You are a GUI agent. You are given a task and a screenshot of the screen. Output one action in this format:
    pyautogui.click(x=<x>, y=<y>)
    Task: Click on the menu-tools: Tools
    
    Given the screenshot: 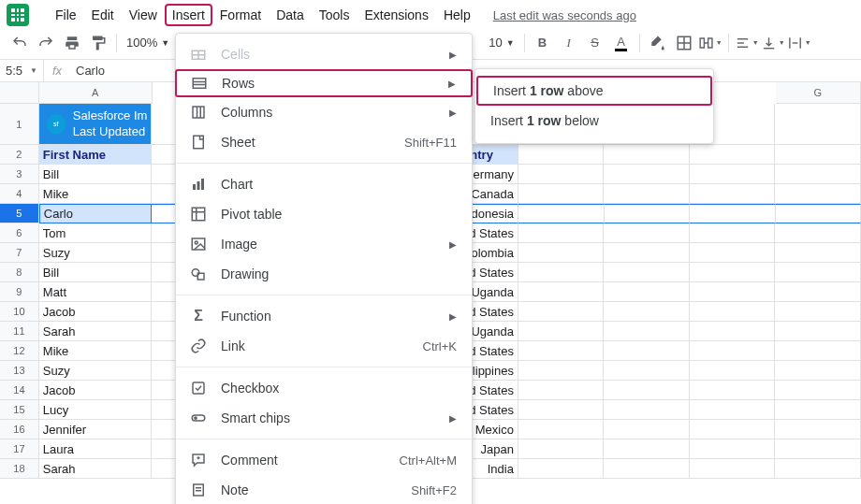 What is the action you would take?
    pyautogui.click(x=335, y=15)
    